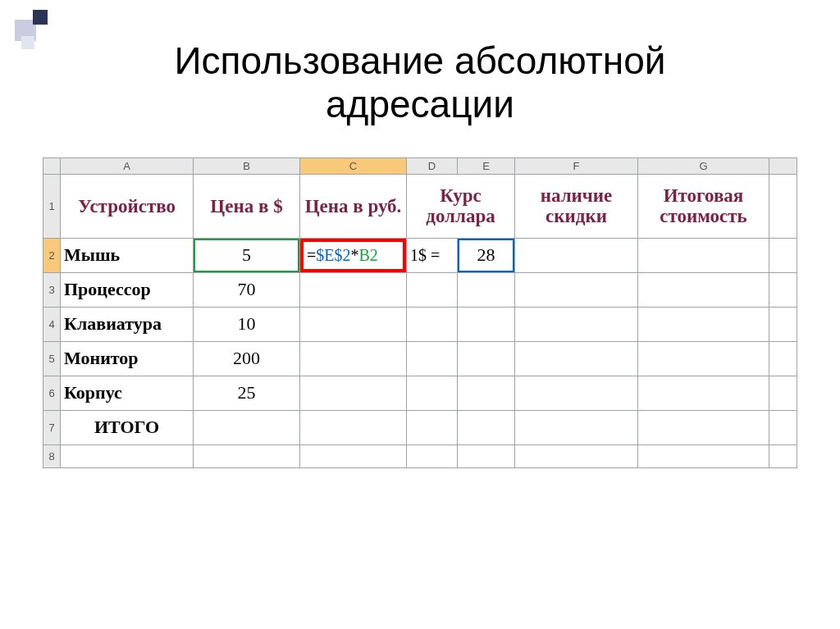 This screenshot has height=629, width=840. I want to click on row-header-8: 8, so click(52, 457).